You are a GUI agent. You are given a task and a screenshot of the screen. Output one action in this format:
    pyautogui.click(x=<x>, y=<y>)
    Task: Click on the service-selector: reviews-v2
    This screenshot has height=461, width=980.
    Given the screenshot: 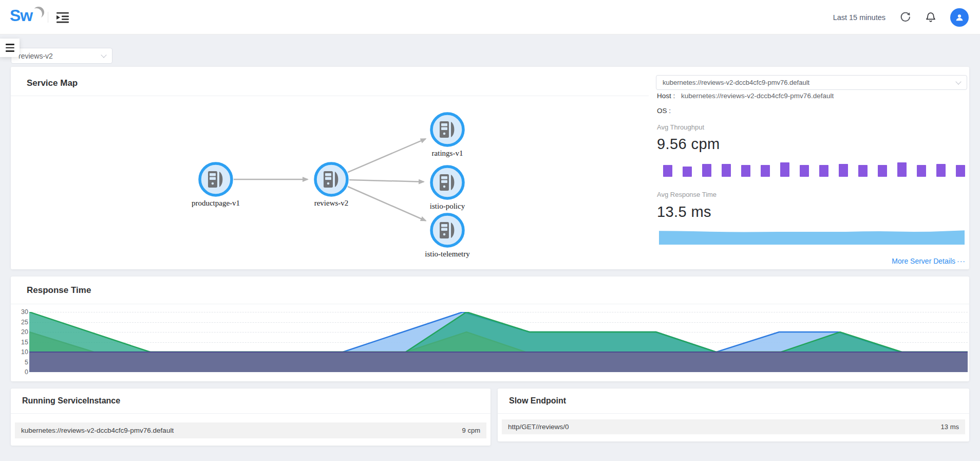 What is the action you would take?
    pyautogui.click(x=62, y=56)
    